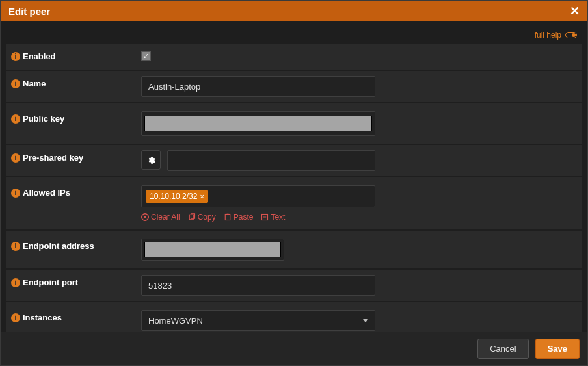 Image resolution: width=588 pixels, height=366 pixels. I want to click on ip-tag: 10.10.10.2/32 ×, so click(177, 196).